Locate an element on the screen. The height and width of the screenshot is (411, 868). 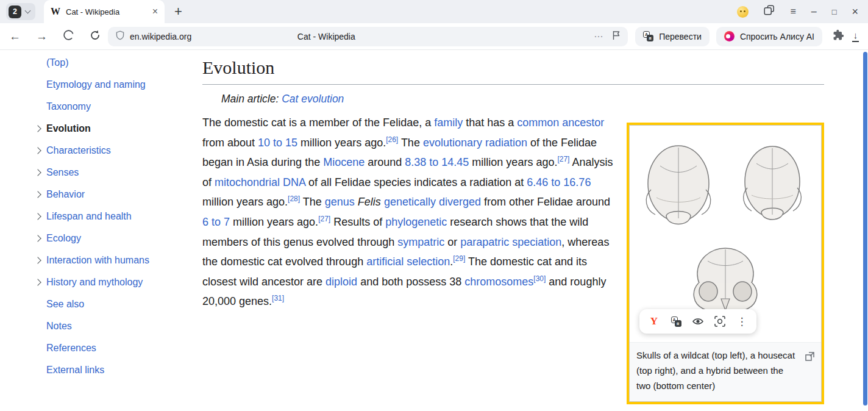
sidebar-item-references: References is located at coordinates (98, 348).